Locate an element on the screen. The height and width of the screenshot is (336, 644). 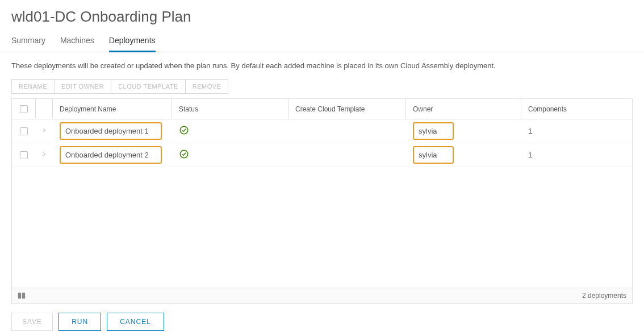
table-footer: 2 deployments is located at coordinates (322, 296).